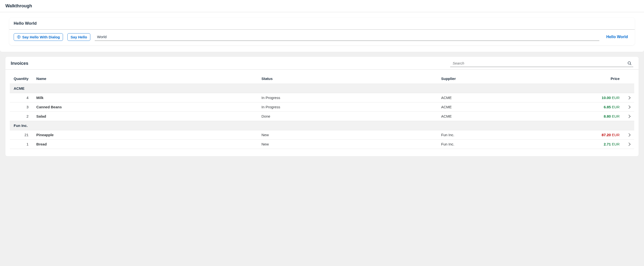 This screenshot has width=644, height=266. What do you see at coordinates (21, 116) in the screenshot?
I see `cell-quantity: 2` at bounding box center [21, 116].